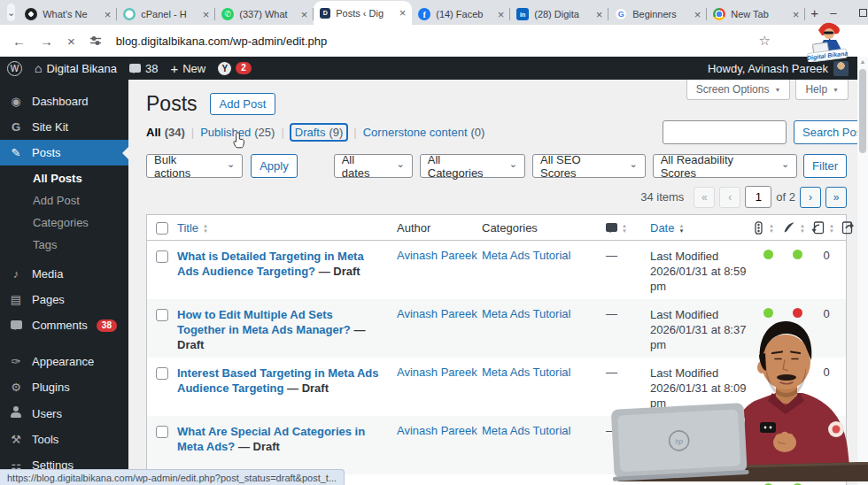 The image size is (868, 485). Describe the element at coordinates (64, 388) in the screenshot. I see `sidebar-item-plugins: ⚙ Plugins` at that location.